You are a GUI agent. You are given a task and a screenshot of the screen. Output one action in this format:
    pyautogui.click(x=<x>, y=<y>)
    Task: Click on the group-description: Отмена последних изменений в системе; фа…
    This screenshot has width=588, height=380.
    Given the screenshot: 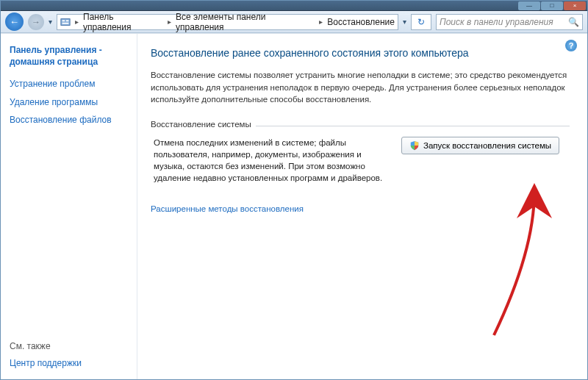 What is the action you would take?
    pyautogui.click(x=270, y=160)
    